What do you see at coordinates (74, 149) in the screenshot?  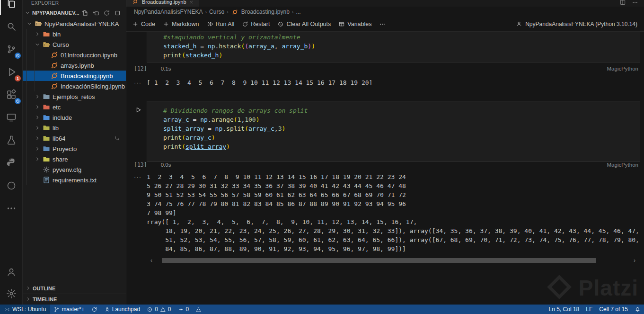 I see `tree-item-proyecto: Proyecto` at bounding box center [74, 149].